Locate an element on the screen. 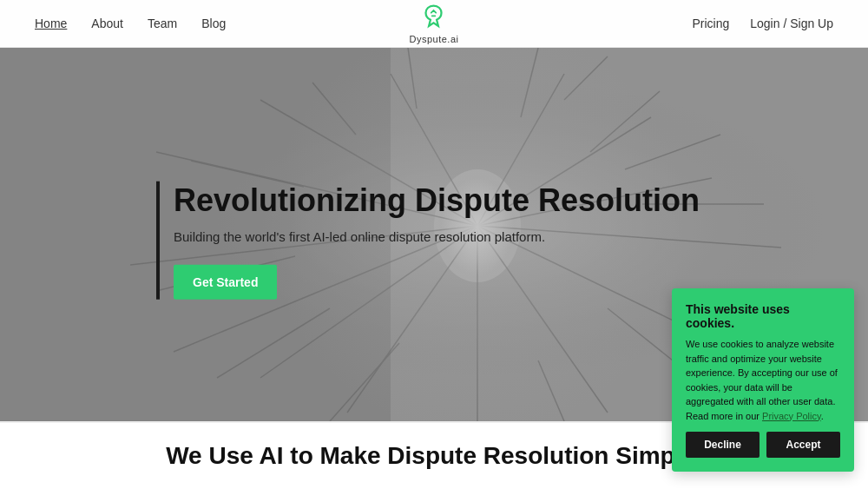 The height and width of the screenshot is (489, 868). nav-left: Home About Team Blog is located at coordinates (130, 23).